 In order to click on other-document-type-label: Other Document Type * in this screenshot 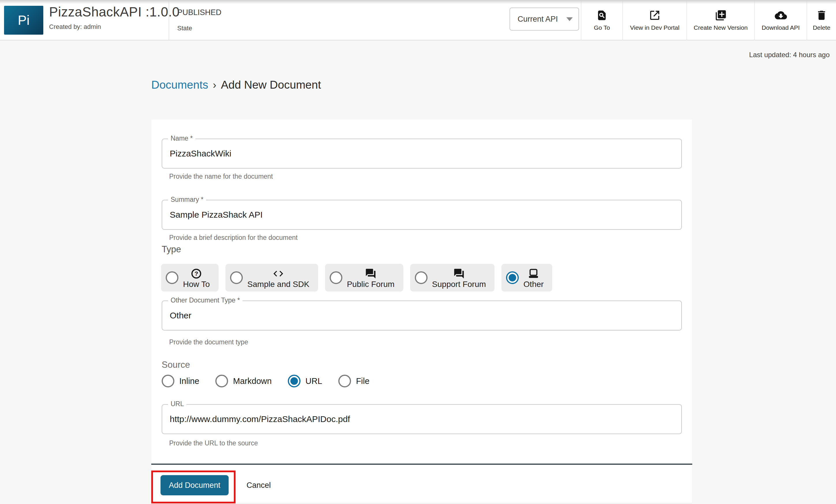, I will do `click(205, 301)`.